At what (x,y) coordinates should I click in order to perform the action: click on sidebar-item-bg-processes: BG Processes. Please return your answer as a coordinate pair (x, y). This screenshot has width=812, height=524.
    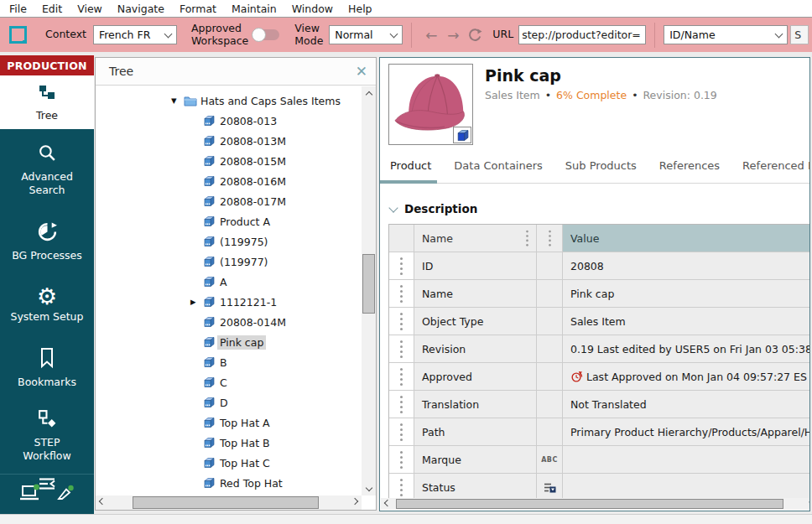
    Looking at the image, I should click on (47, 241).